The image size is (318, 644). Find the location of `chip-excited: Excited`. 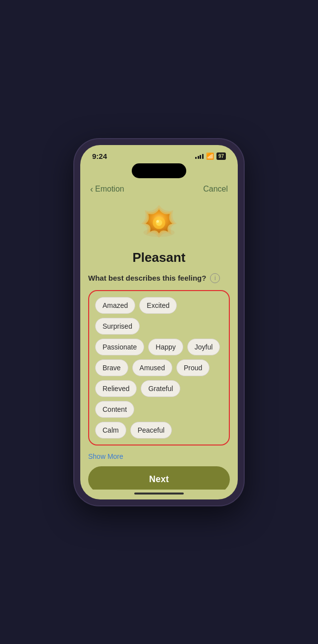

chip-excited: Excited is located at coordinates (158, 305).